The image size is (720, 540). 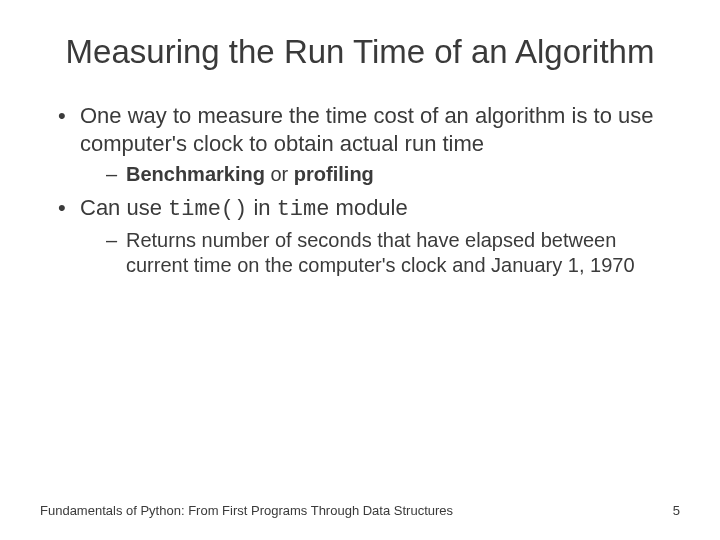 I want to click on code-text: time(), so click(x=208, y=210).